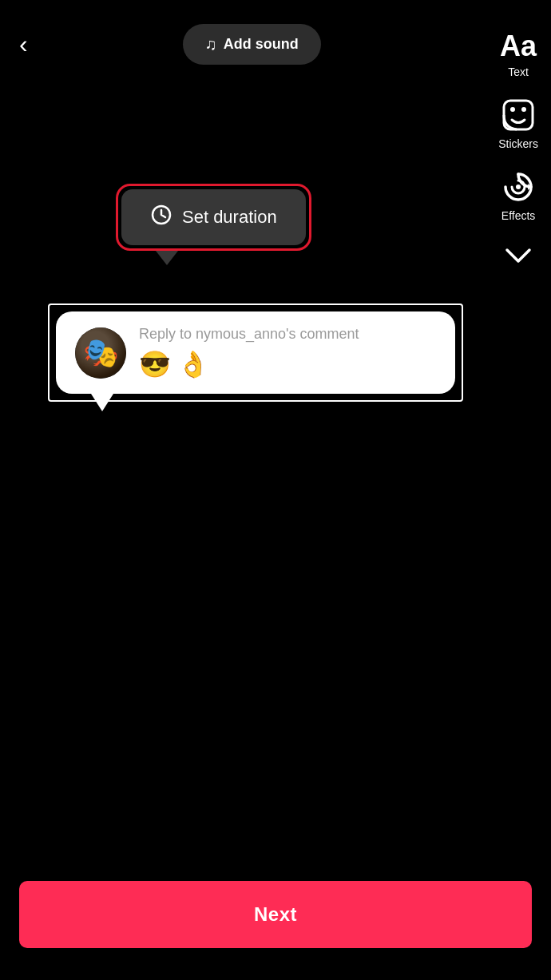 This screenshot has width=551, height=980. I want to click on header: ‹ ♫ Add sound, so click(276, 44).